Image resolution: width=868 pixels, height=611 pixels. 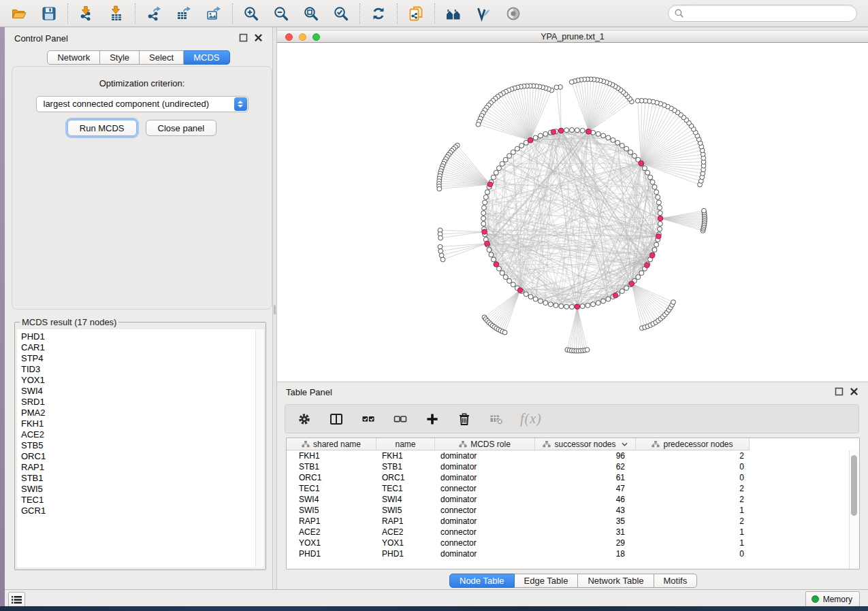 I want to click on tab-style: Style, so click(x=120, y=57).